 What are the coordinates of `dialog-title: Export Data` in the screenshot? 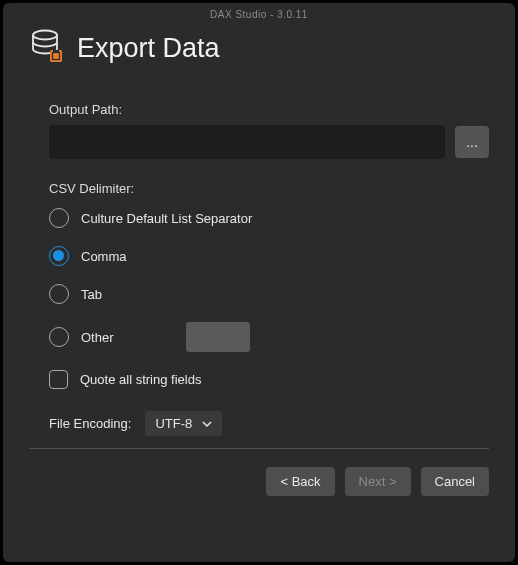 It's located at (148, 48).